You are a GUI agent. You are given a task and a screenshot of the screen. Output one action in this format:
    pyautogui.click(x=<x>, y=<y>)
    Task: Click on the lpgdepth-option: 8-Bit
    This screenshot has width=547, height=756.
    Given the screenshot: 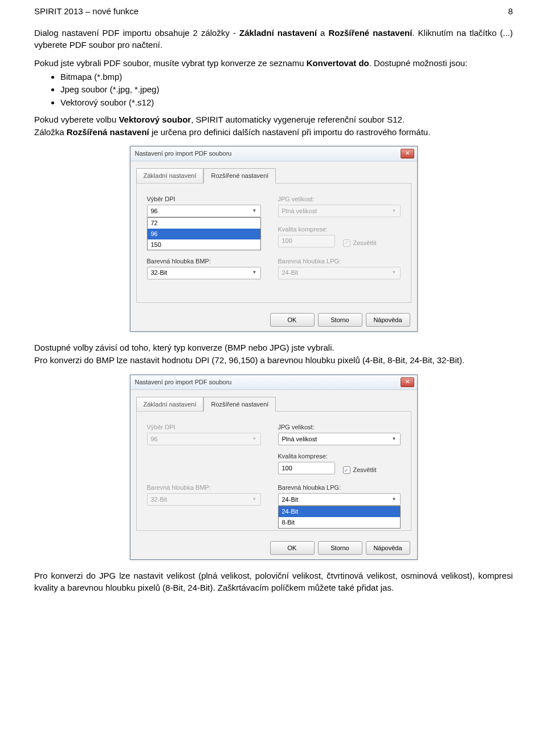 What is the action you would take?
    pyautogui.click(x=340, y=522)
    